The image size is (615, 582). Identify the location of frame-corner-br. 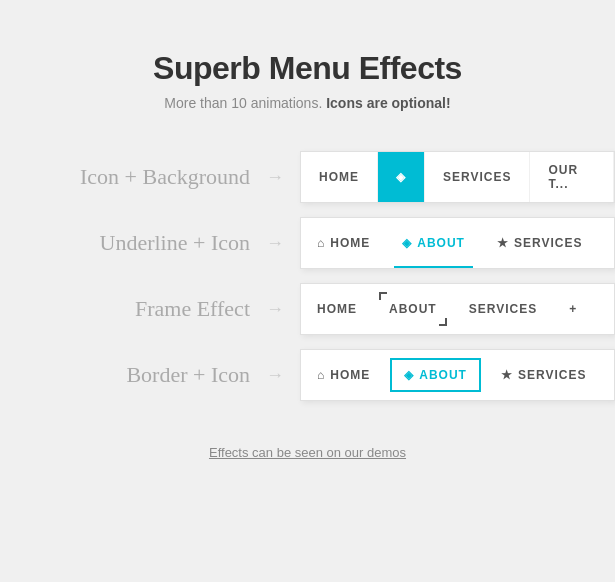
(443, 322).